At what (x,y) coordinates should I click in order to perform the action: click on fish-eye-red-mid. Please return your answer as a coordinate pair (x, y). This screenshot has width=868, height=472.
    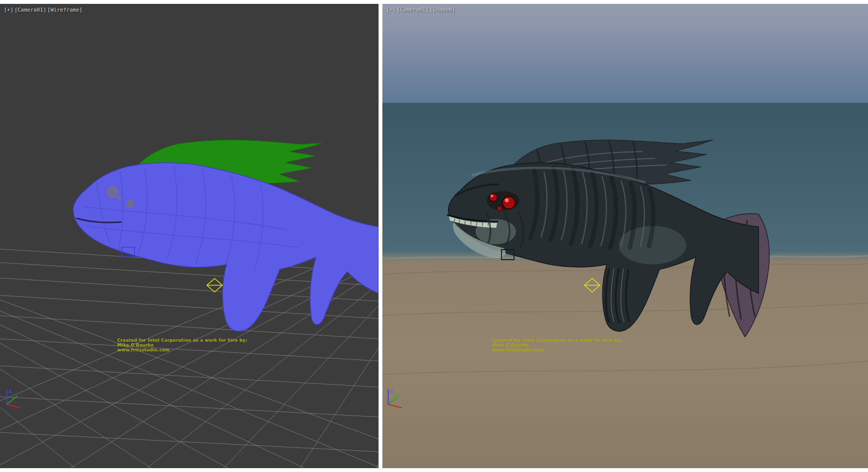
    Looking at the image, I should click on (493, 197).